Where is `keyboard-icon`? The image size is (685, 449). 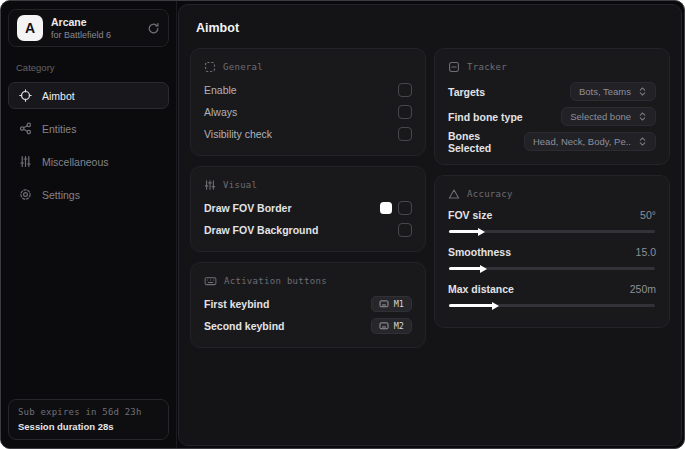
keyboard-icon is located at coordinates (210, 281).